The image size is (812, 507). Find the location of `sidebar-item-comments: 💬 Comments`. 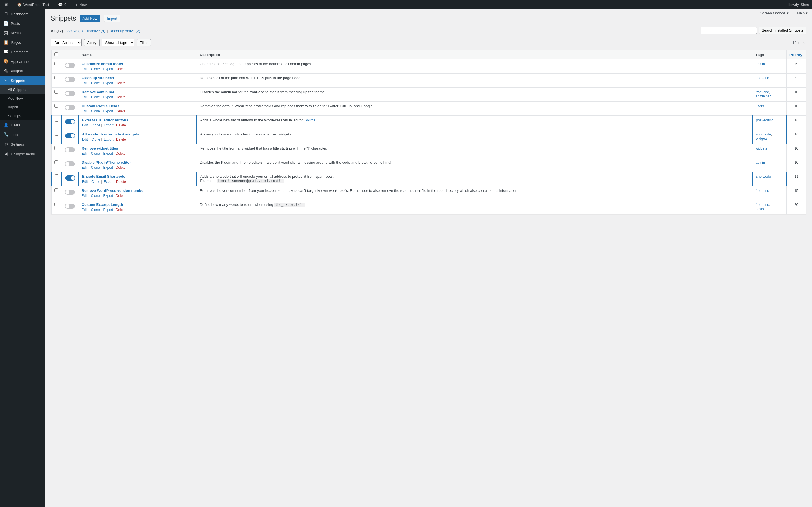

sidebar-item-comments: 💬 Comments is located at coordinates (22, 52).